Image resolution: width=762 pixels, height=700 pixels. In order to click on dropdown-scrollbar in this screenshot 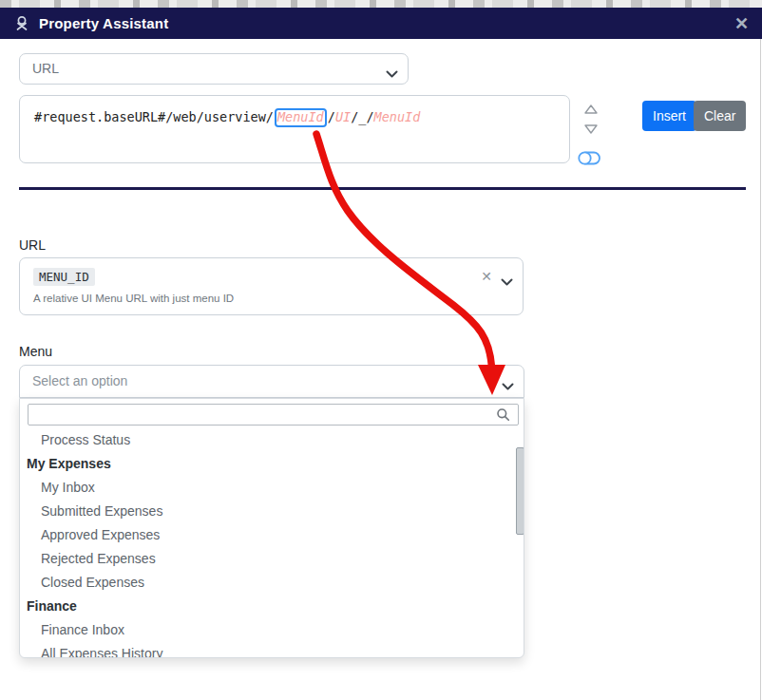, I will do `click(521, 491)`.